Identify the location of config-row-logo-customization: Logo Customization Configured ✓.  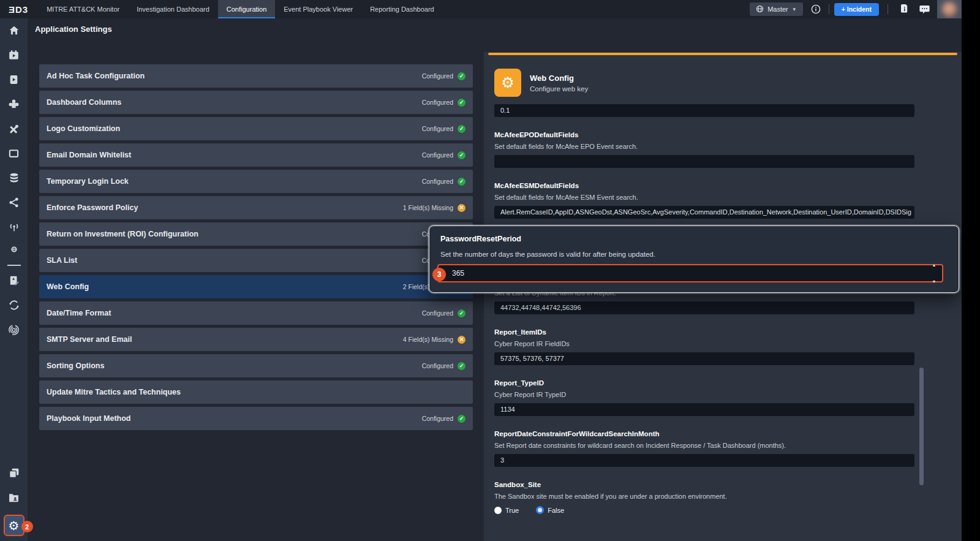
(256, 129).